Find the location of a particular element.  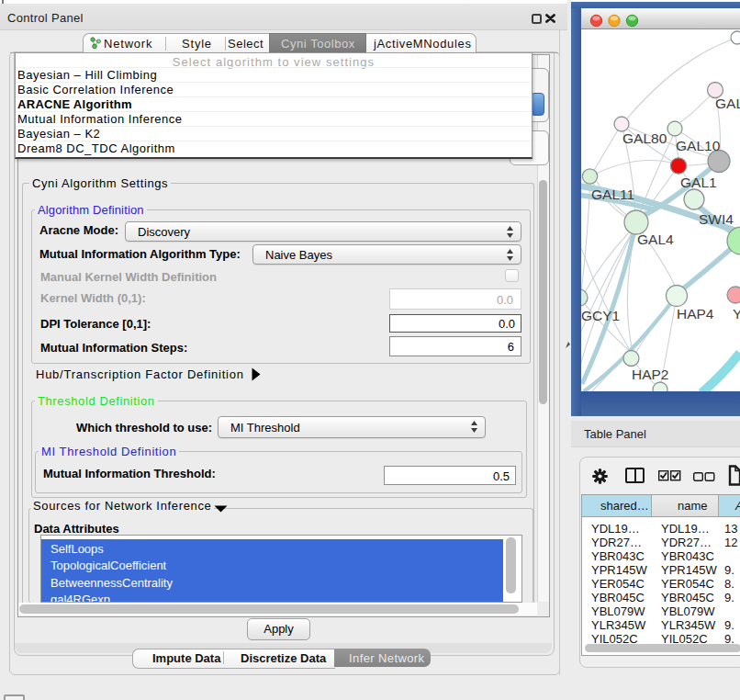

svg-text: GAL4 is located at coordinates (656, 239).